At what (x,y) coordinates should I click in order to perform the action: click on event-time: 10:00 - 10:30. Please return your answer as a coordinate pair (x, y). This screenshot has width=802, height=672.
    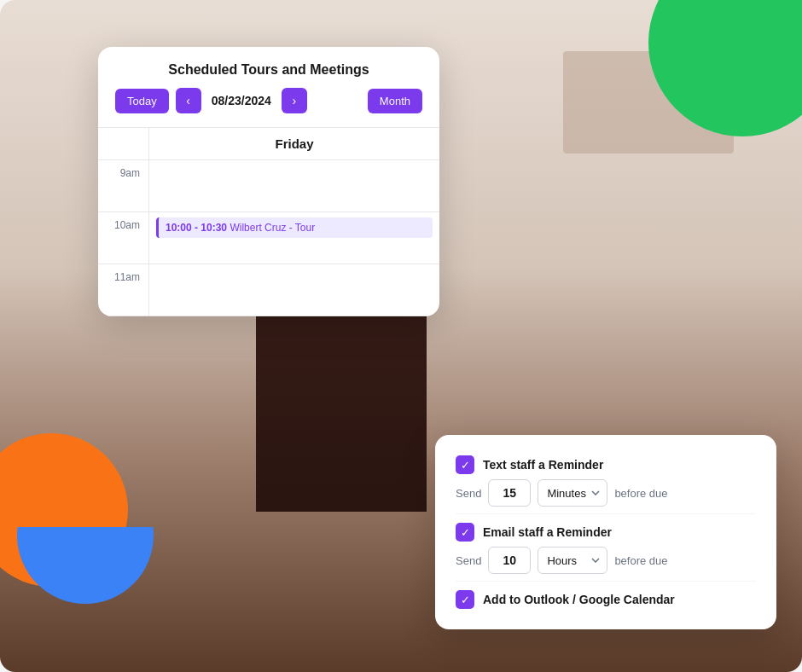
    Looking at the image, I should click on (198, 228).